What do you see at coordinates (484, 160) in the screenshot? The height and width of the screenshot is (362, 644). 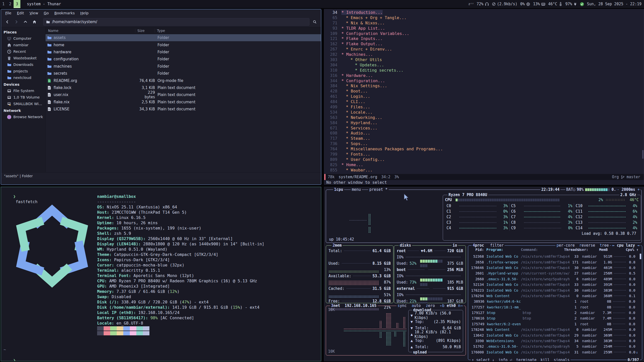 I see `org-heading-line: 809 * User Config...` at bounding box center [484, 160].